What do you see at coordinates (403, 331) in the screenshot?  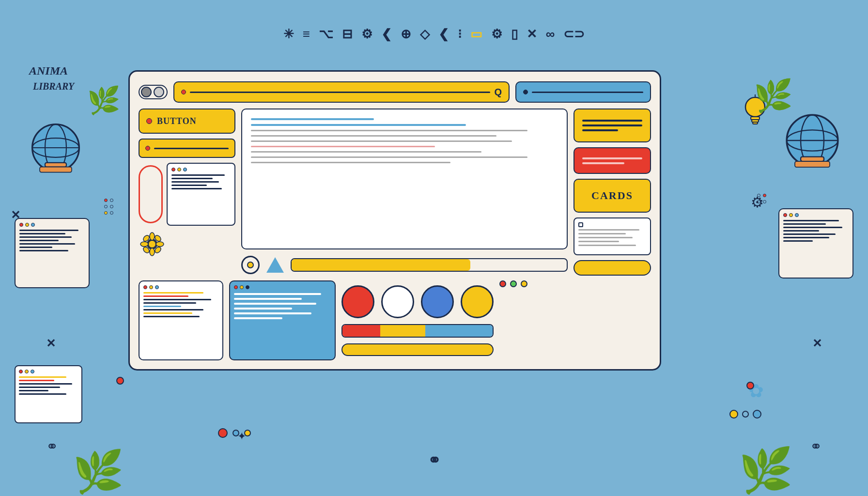 I see `prog-yellow` at bounding box center [403, 331].